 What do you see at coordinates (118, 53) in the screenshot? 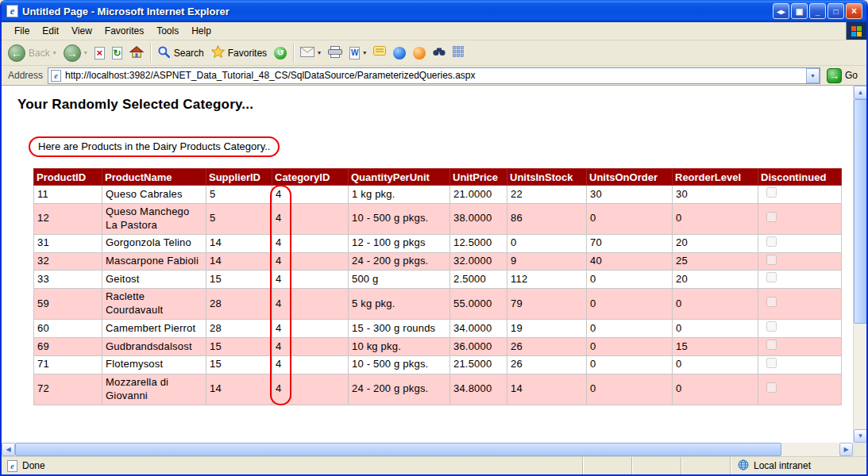
I see `refresh-button: ↻` at bounding box center [118, 53].